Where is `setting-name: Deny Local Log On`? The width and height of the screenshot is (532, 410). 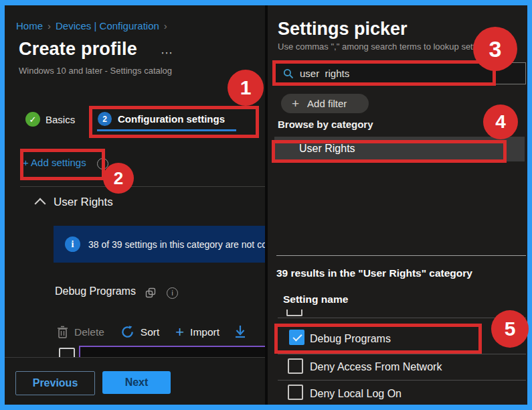 setting-name: Deny Local Log On is located at coordinates (356, 394).